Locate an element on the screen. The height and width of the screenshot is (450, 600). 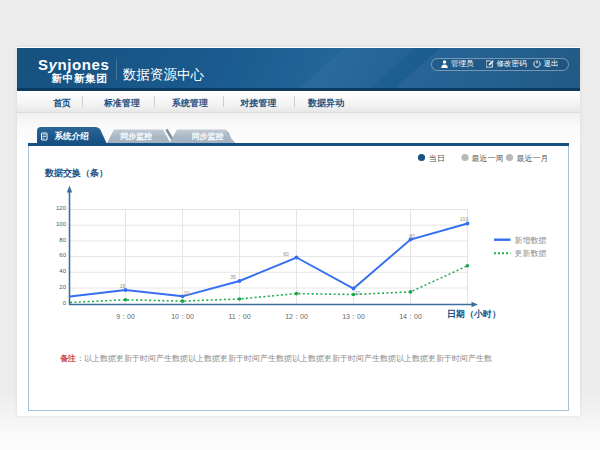
svg-text: 日期（小时） is located at coordinates (474, 314).